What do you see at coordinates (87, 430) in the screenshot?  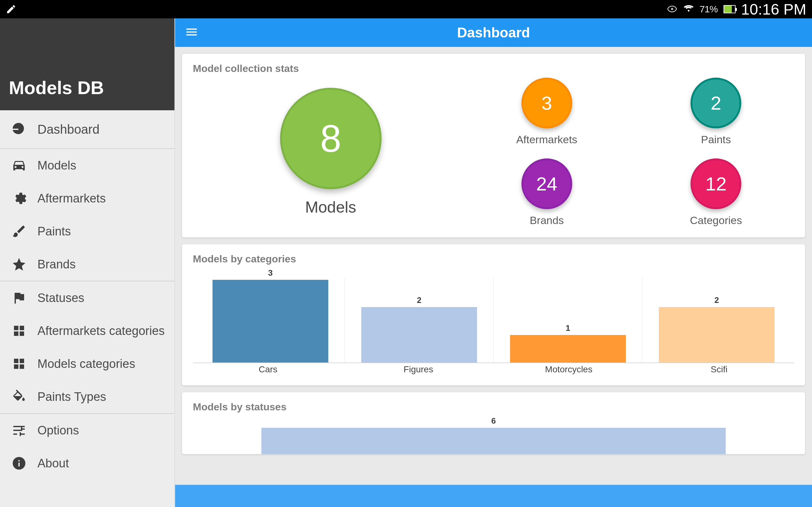 I see `sidebar-item-options: Options` at bounding box center [87, 430].